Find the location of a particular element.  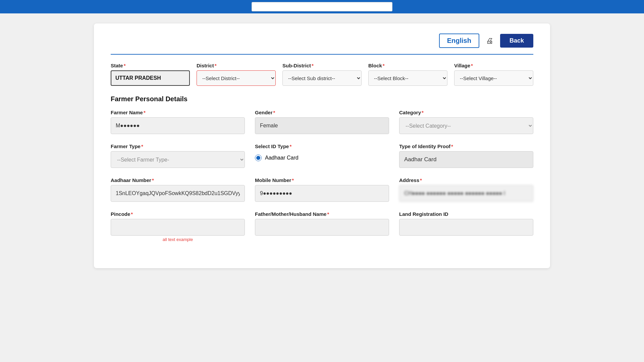

row-farmer-gender-category: Farmer Name* Gender* Category* --Select … is located at coordinates (322, 122).